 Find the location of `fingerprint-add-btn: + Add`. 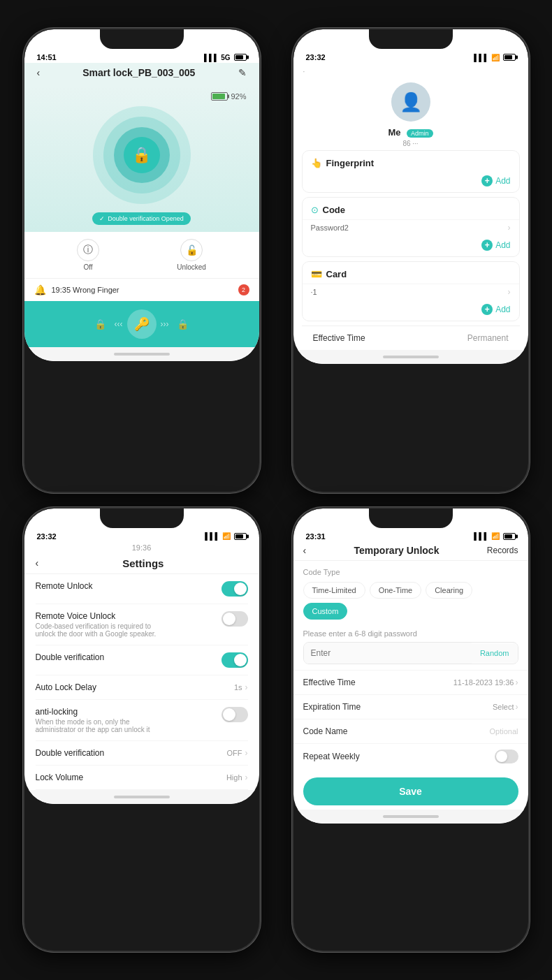

fingerprint-add-btn: + Add is located at coordinates (496, 181).